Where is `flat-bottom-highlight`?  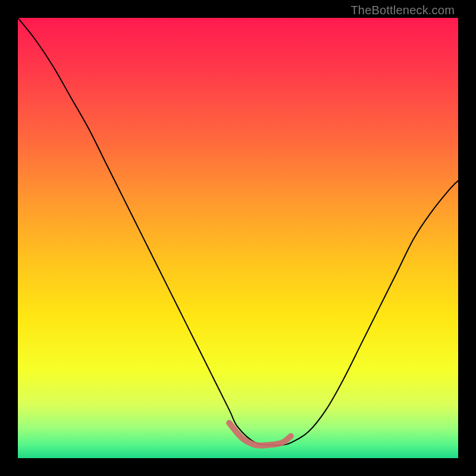 flat-bottom-highlight is located at coordinates (260, 434).